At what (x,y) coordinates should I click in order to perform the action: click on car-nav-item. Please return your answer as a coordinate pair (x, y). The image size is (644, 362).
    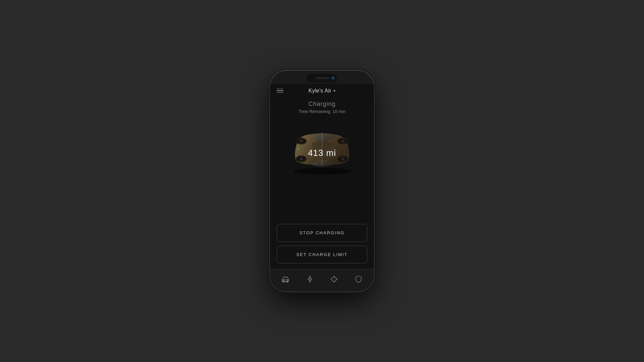
    Looking at the image, I should click on (285, 279).